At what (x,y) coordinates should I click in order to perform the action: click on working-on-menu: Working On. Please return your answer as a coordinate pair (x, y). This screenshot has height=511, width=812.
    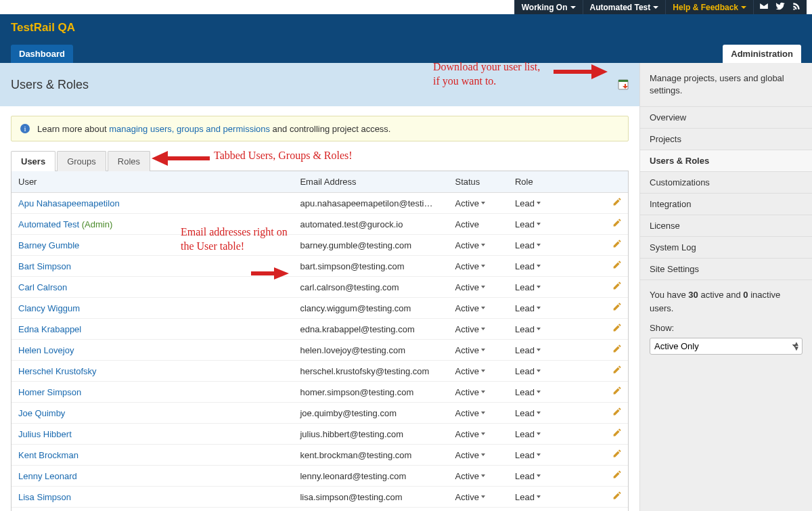
    Looking at the image, I should click on (548, 7).